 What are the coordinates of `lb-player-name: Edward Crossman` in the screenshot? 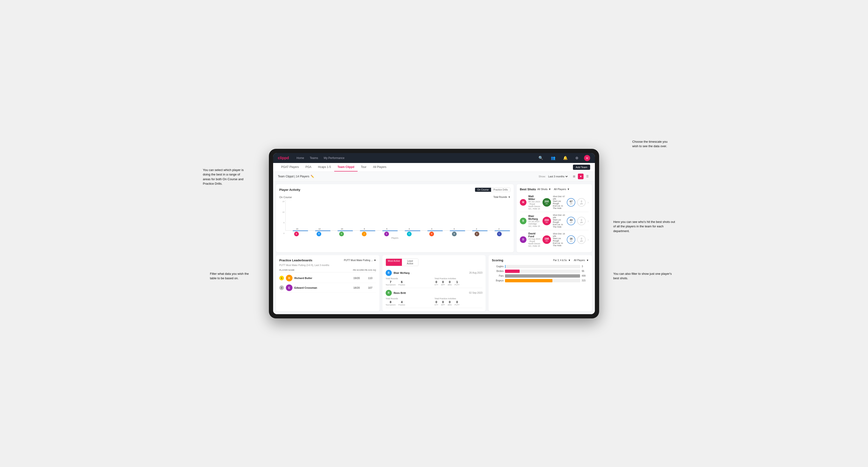 It's located at (321, 288).